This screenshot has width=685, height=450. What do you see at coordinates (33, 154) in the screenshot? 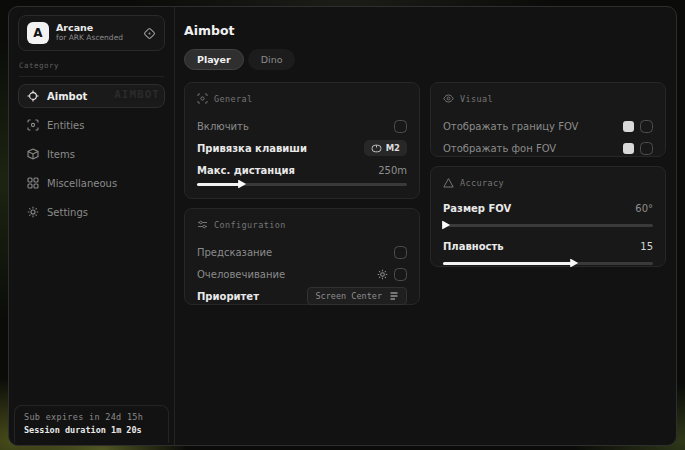
I see `box-icon` at bounding box center [33, 154].